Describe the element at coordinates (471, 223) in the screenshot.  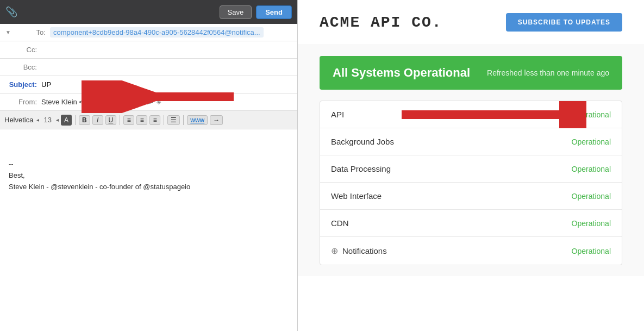
I see `table-row: CDN Operational` at that location.